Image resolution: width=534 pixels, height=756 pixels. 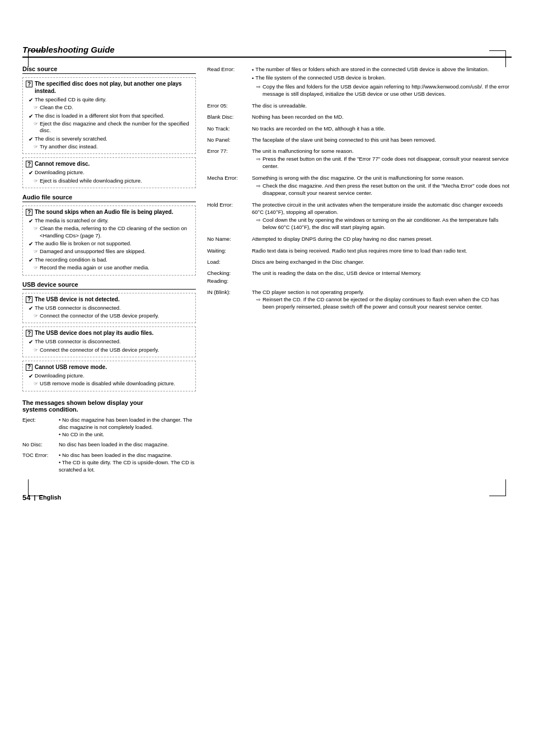 What do you see at coordinates (382, 140) in the screenshot?
I see `error-desc-nopanel: The faceplate of the slave unit being co…` at bounding box center [382, 140].